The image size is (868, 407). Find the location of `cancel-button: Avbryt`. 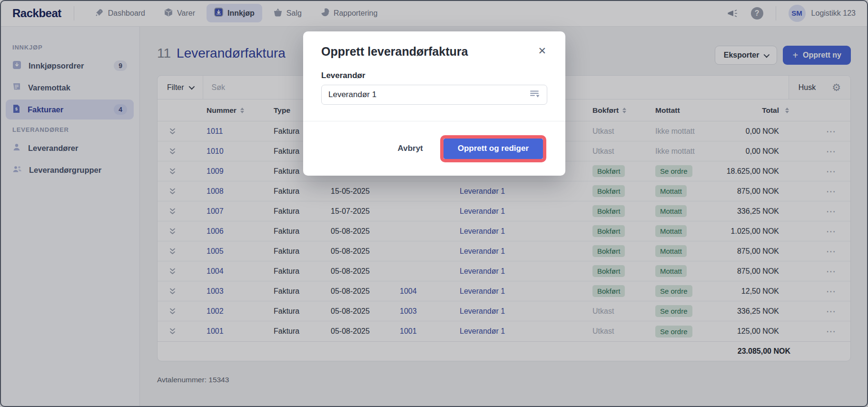

cancel-button: Avbryt is located at coordinates (410, 149).